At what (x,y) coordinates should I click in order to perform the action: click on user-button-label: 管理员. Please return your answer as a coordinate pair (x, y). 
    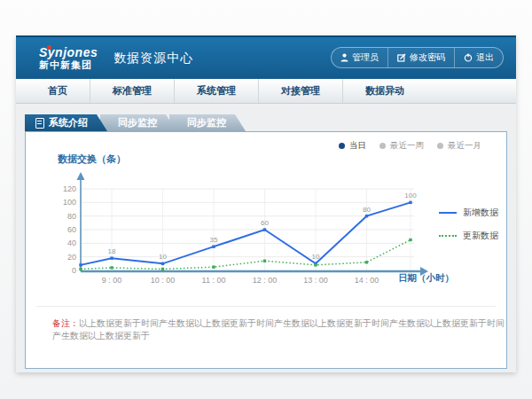
    Looking at the image, I should click on (365, 58).